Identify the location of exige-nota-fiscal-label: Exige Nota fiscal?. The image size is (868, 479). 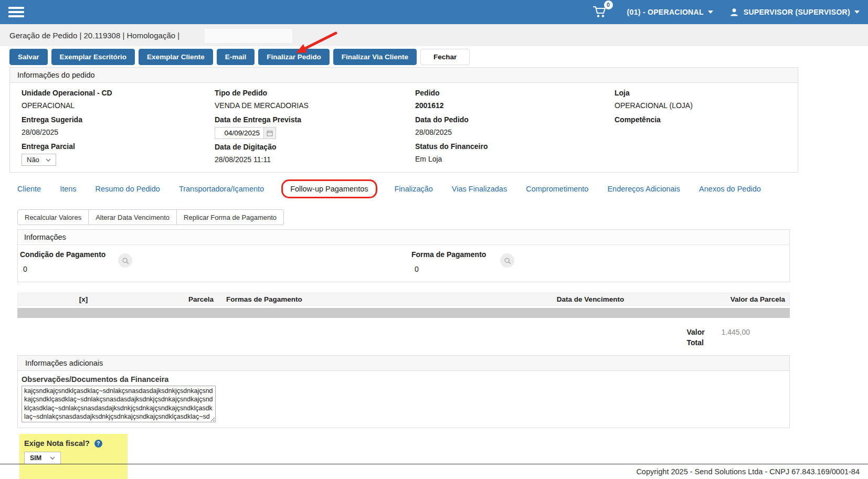
(57, 443).